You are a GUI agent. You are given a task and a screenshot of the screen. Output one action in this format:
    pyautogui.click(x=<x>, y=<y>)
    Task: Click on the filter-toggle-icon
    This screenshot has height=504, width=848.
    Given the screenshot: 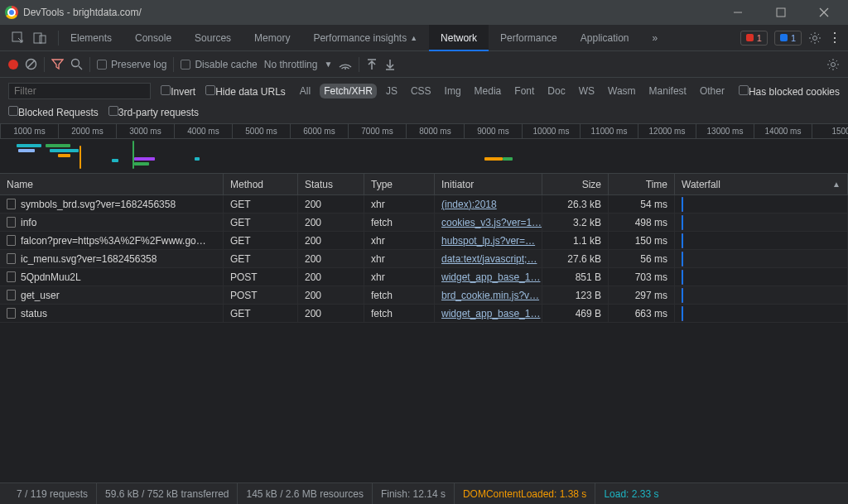 What is the action you would take?
    pyautogui.click(x=58, y=65)
    